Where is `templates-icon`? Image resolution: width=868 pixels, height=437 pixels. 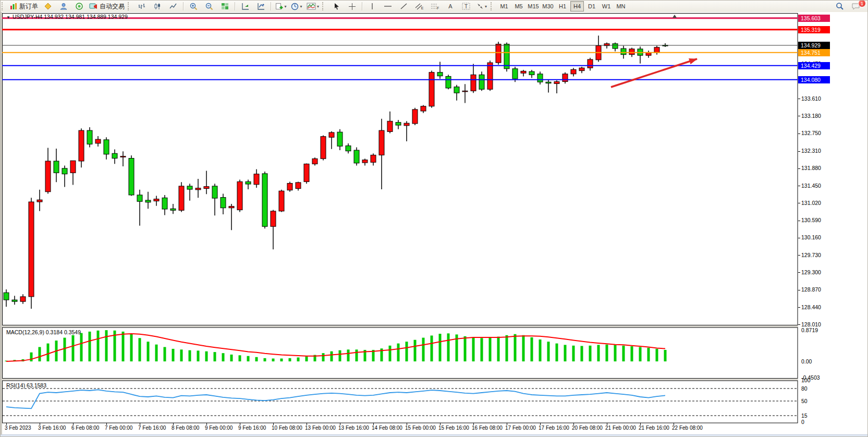
templates-icon is located at coordinates (311, 6).